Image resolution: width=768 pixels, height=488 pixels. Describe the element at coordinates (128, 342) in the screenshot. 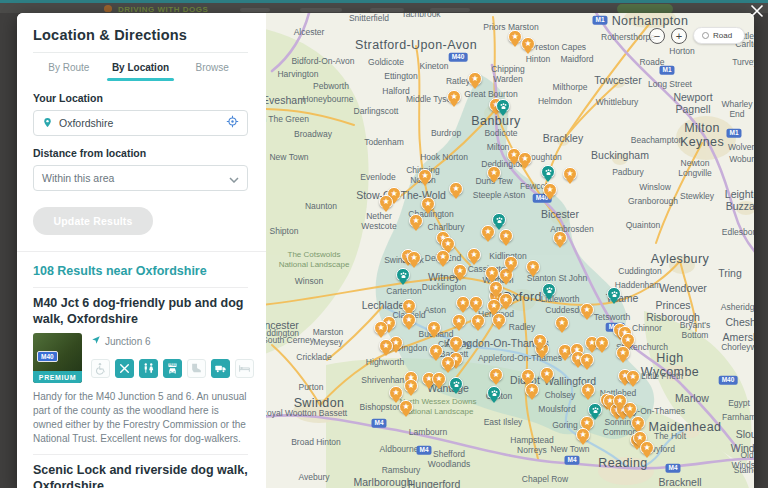

I see `junction-label: Junction 6` at that location.